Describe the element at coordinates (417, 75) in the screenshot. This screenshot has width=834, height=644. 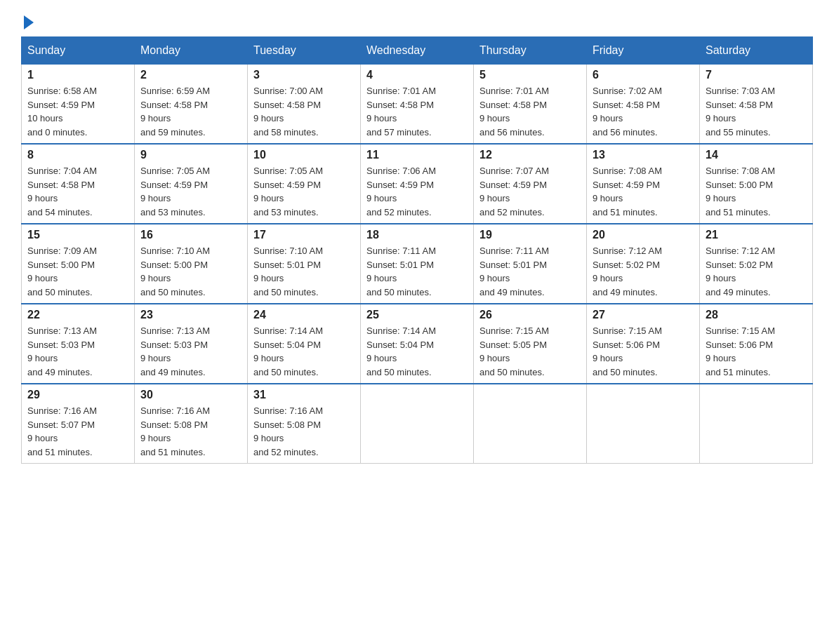
I see `day-number: 4` at that location.